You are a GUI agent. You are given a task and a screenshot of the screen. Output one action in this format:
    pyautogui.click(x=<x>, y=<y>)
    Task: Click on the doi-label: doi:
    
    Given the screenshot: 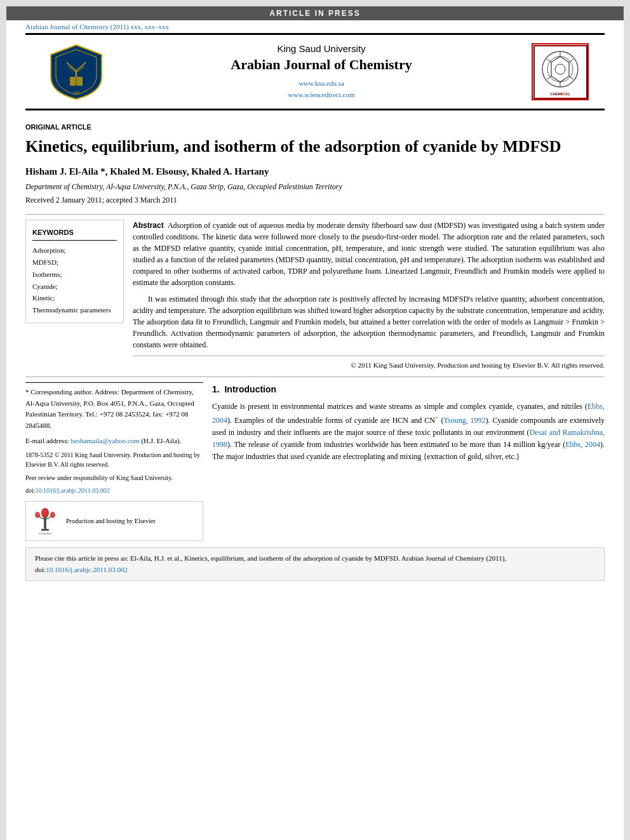 What is the action you would take?
    pyautogui.click(x=30, y=490)
    